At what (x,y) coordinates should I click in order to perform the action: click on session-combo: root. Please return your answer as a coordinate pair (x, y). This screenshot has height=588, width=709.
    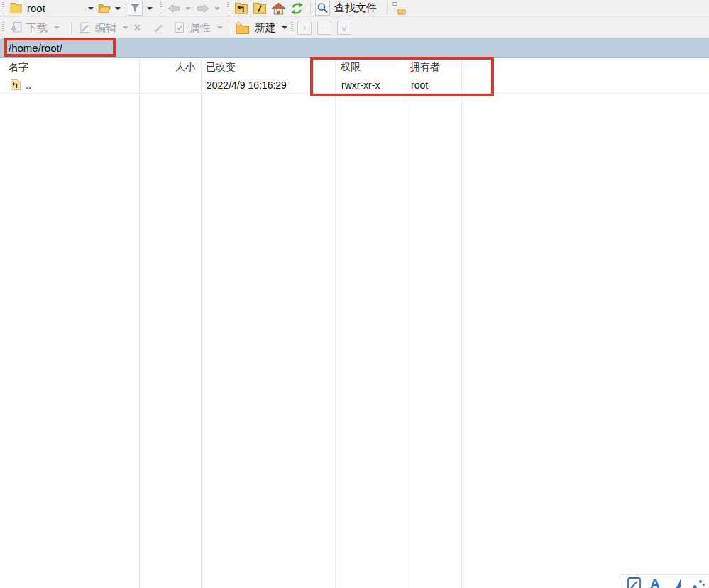
    Looking at the image, I should click on (52, 9).